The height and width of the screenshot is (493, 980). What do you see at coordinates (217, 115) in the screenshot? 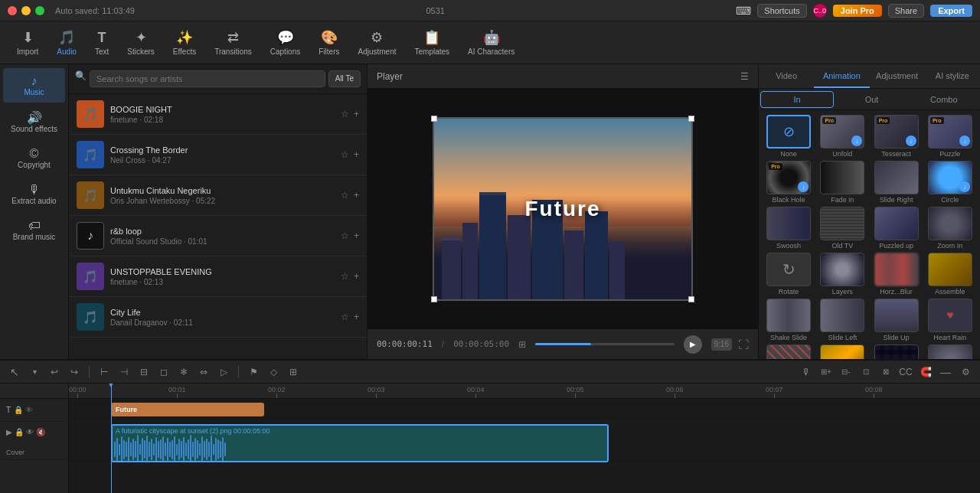
I see `list-item: 🎵 BOOGIE NIGHT finetune · 02:18 ☆ +` at bounding box center [217, 115].